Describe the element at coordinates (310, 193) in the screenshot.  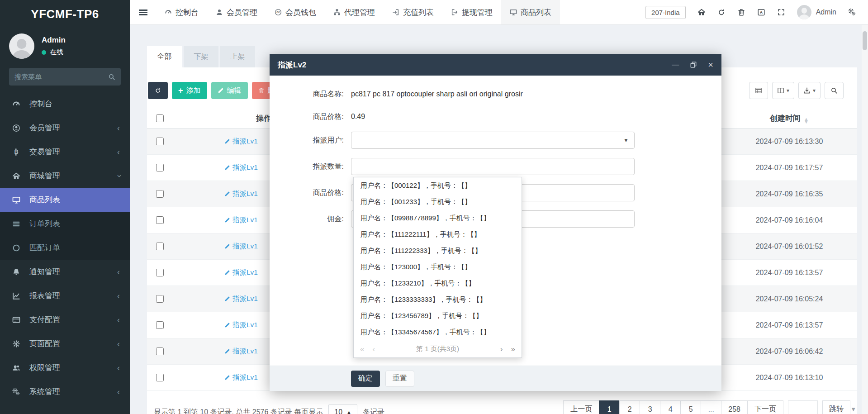
I see `field-label: 商品价格:` at that location.